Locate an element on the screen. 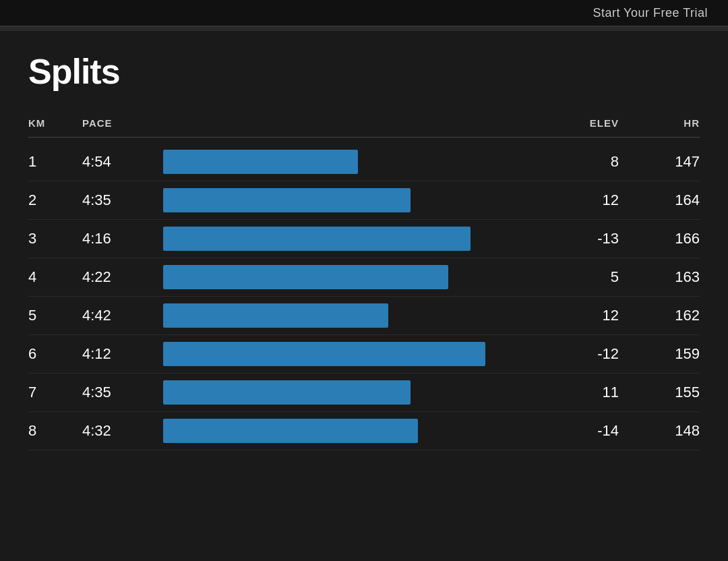 This screenshot has width=728, height=561. km-cell: 8 is located at coordinates (55, 431).